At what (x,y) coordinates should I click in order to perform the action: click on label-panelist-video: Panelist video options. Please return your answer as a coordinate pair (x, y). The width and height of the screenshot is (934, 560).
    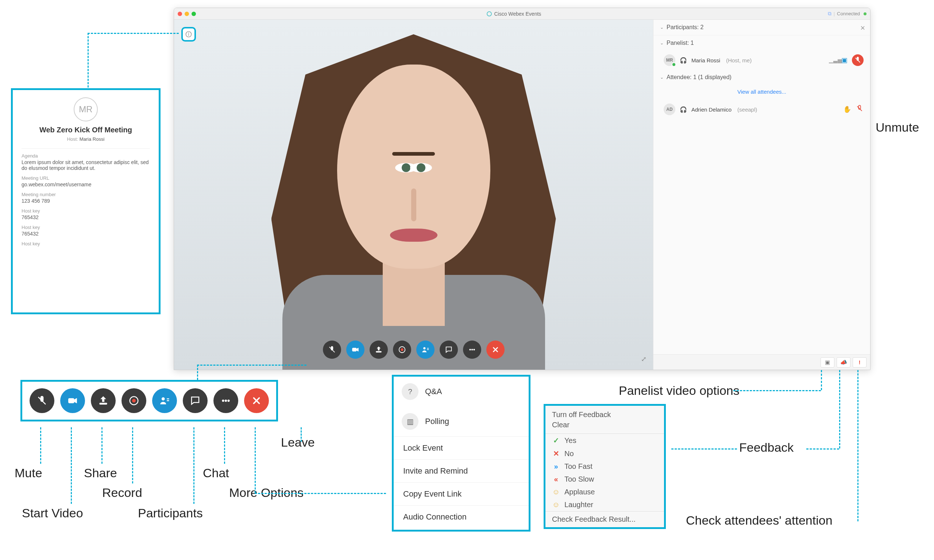
    Looking at the image, I should click on (679, 391).